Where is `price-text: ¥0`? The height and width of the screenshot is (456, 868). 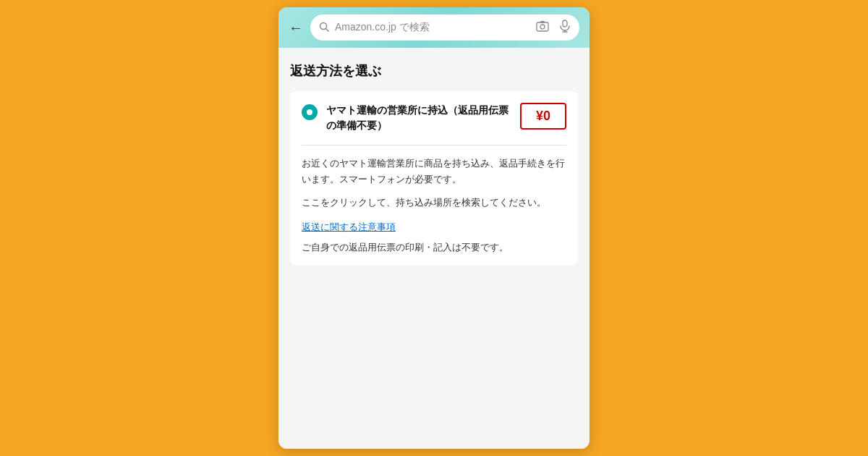 price-text: ¥0 is located at coordinates (543, 116).